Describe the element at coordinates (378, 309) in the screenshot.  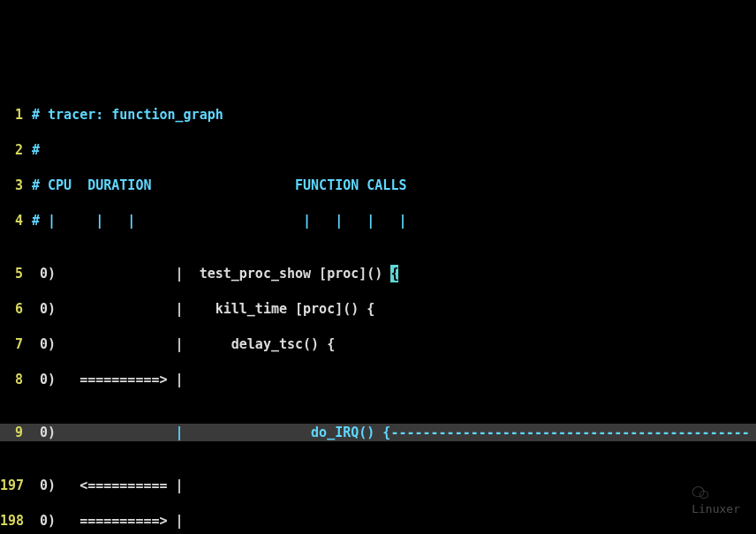
I see `code-line: 6 0) | kill_time [proc]() {` at that location.